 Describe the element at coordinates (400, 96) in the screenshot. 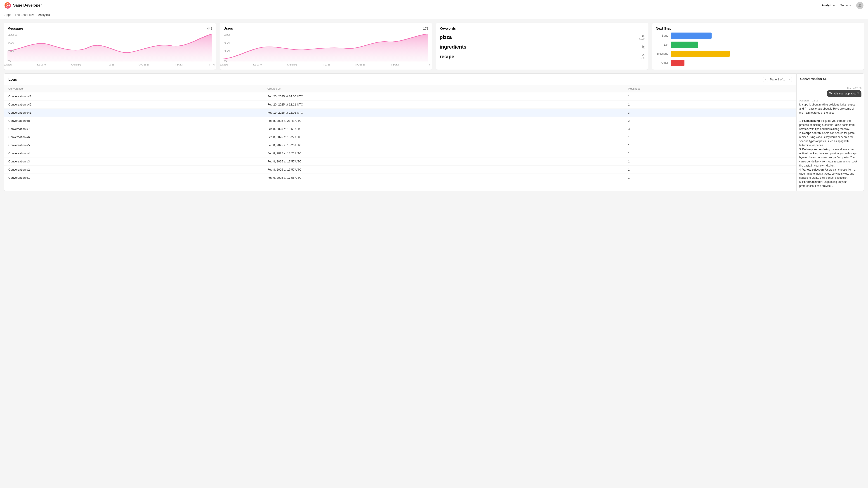

I see `table-row: Conversation #43 Feb 20, 2025 at 14:00 U…` at that location.